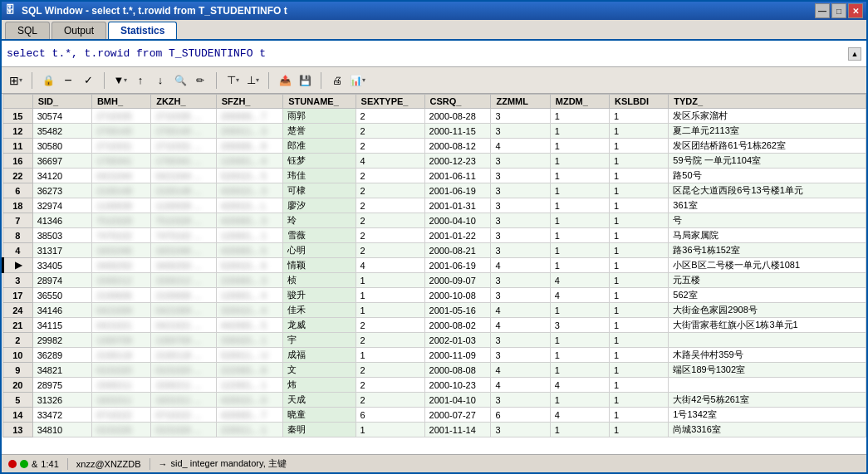  Describe the element at coordinates (121, 310) in the screenshot. I see `cell-bmh: 0421009` at that location.